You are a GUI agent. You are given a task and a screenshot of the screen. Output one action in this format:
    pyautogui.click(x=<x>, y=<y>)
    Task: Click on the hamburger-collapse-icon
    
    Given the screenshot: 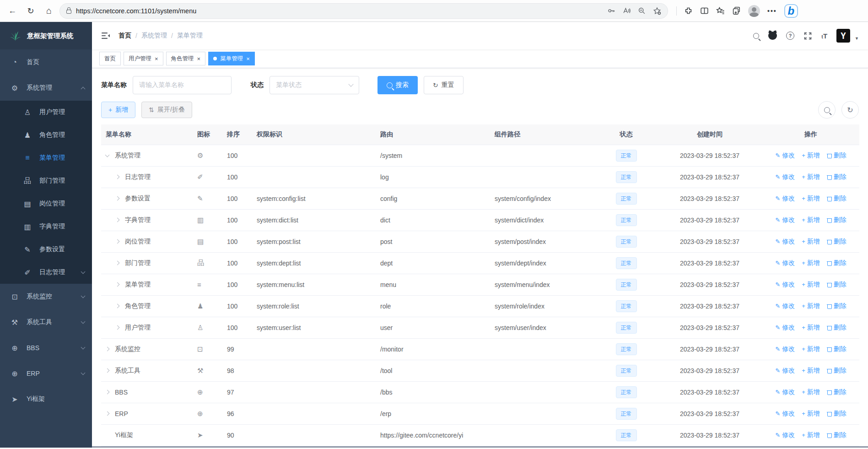 What is the action you would take?
    pyautogui.click(x=106, y=36)
    